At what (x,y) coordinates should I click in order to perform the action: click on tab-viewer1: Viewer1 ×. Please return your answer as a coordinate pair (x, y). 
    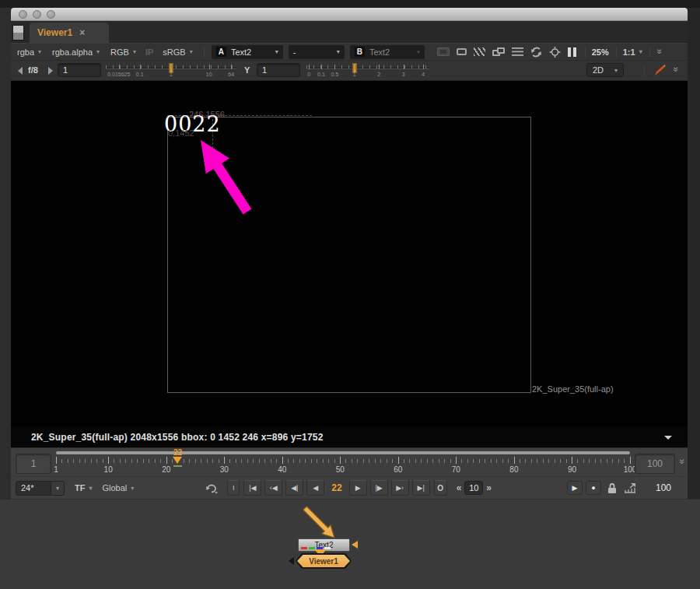
    Looking at the image, I should click on (69, 33).